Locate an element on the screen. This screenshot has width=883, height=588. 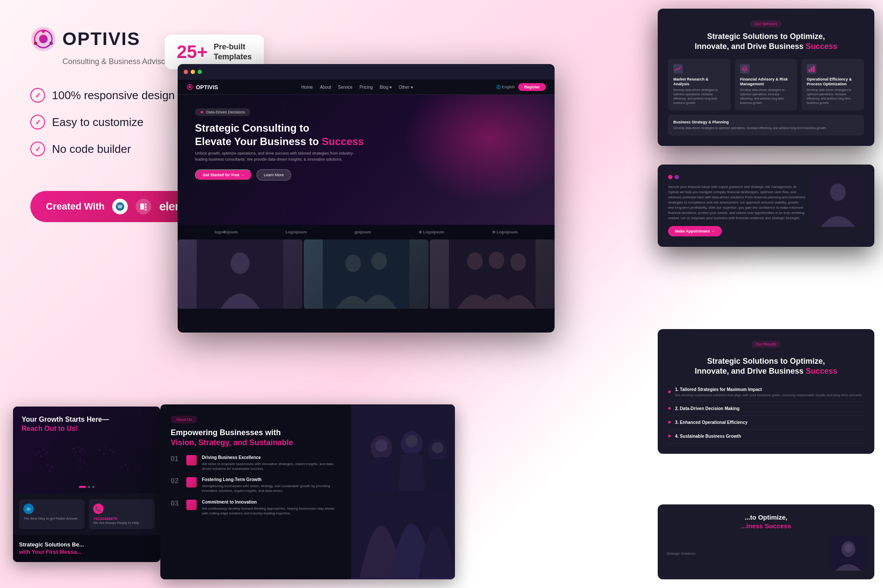
service-card-title-2: Financial Advisory & Risk Management is located at coordinates (766, 82).